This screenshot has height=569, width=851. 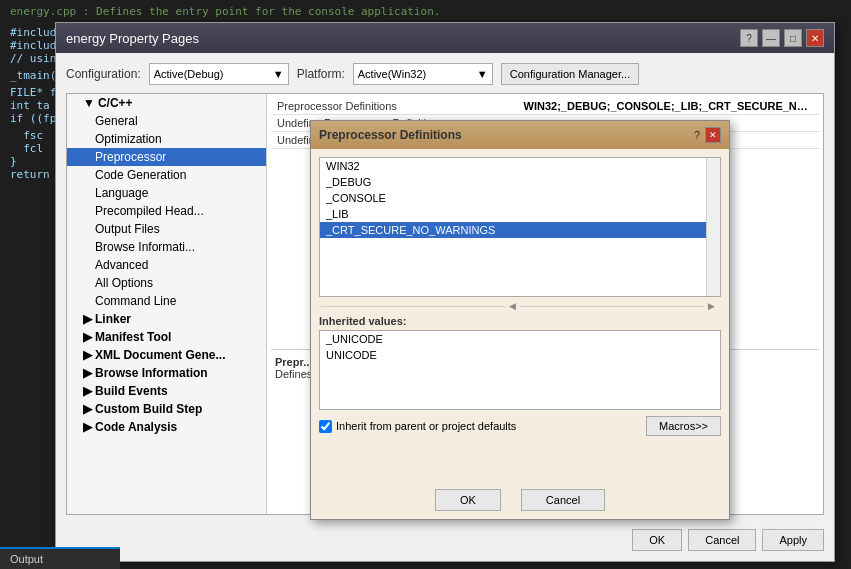 I want to click on tree-manifest-arrow-icon: ▶, so click(x=88, y=337).